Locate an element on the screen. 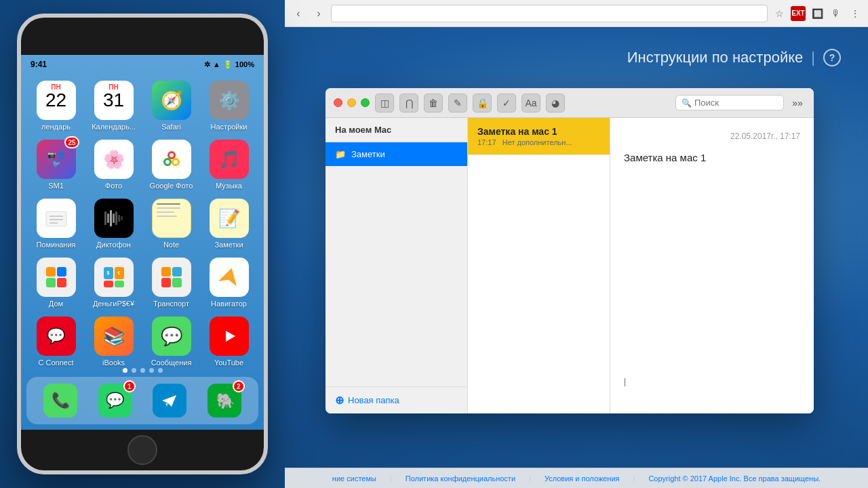  footer-sep-3: | is located at coordinates (635, 479).